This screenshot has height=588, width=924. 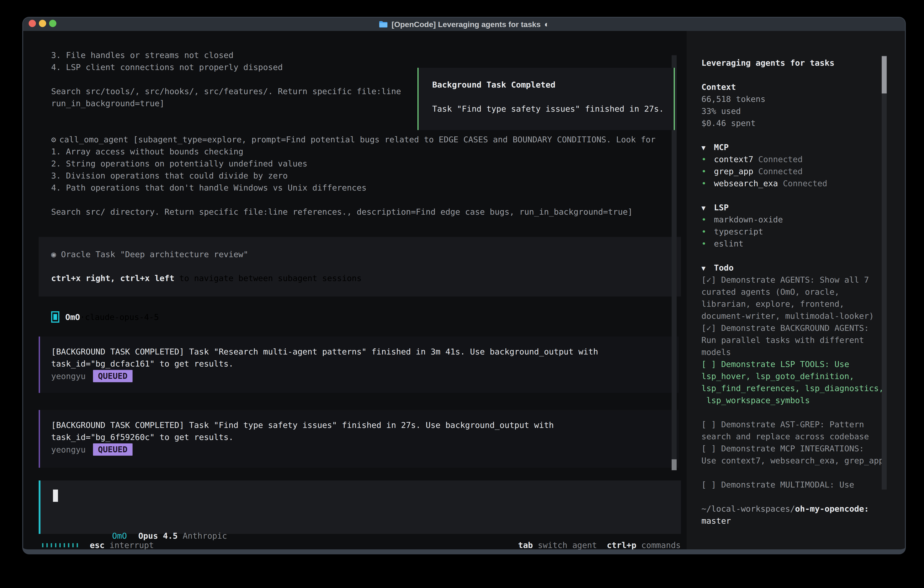 What do you see at coordinates (791, 220) in the screenshot?
I see `lsp-item: •markdown-oxide` at bounding box center [791, 220].